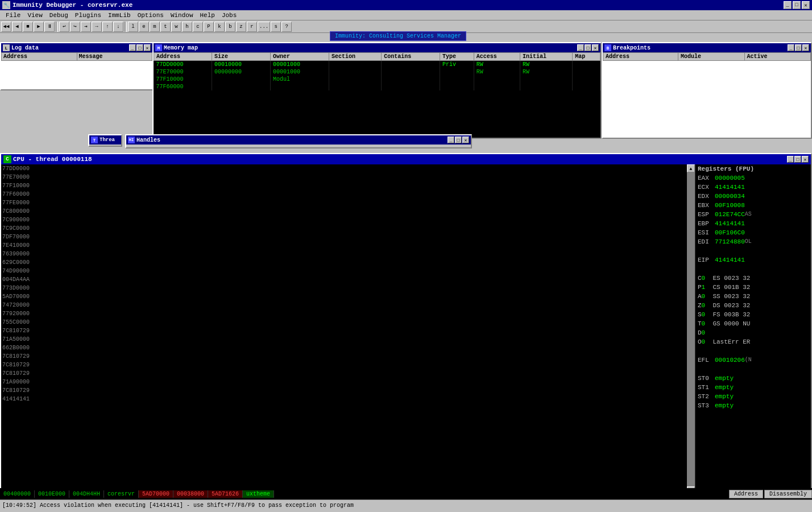  I want to click on menu-window: Window, so click(182, 15).